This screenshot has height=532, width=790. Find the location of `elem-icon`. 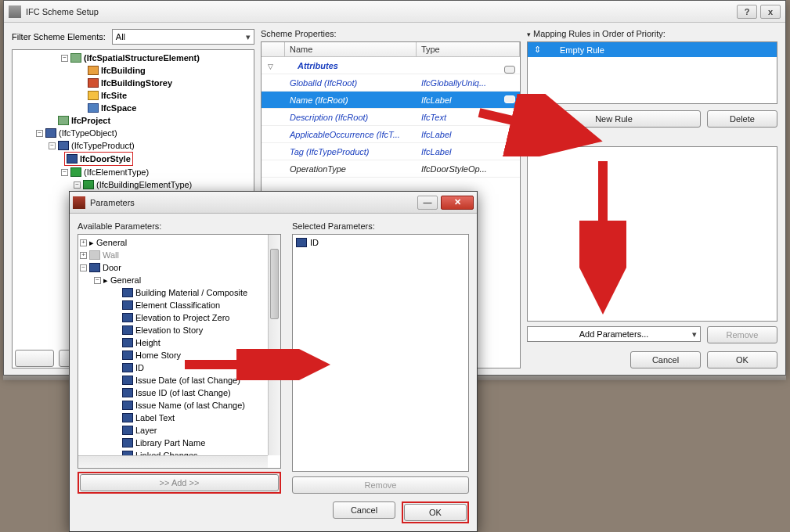

elem-icon is located at coordinates (63, 146).